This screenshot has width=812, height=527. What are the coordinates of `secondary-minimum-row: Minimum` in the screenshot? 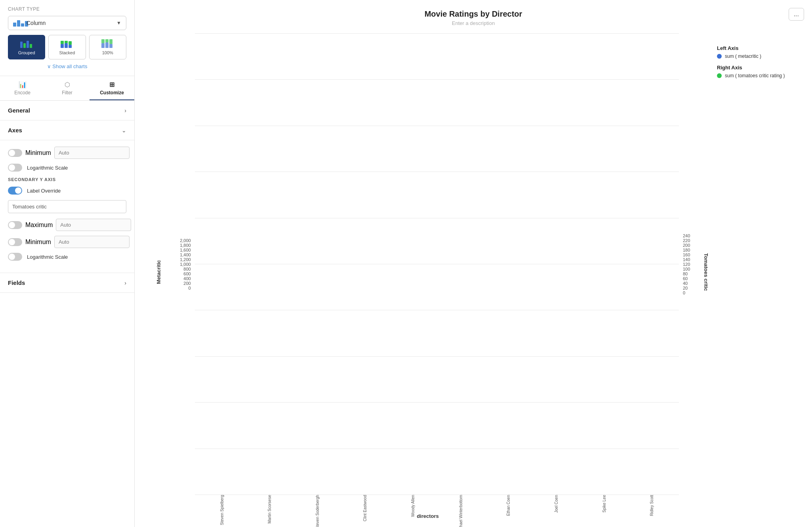 It's located at (67, 242).